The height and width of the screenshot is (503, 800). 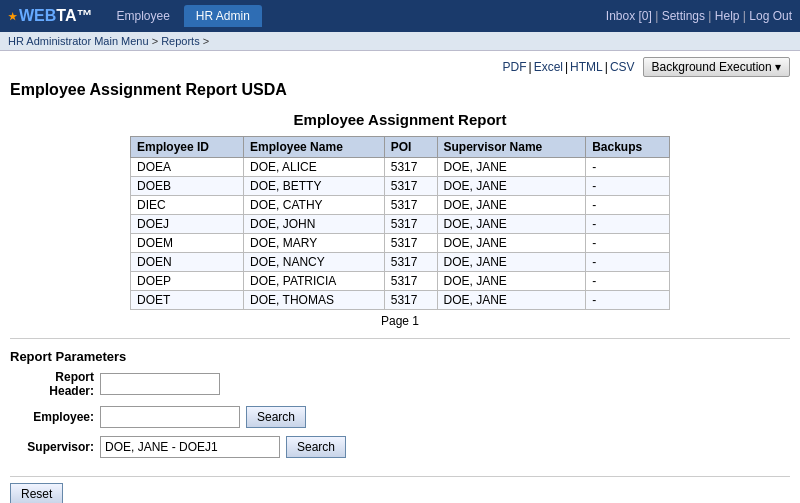 What do you see at coordinates (400, 42) in the screenshot?
I see `breadcrumb: HR Administrator Main Menu > Reports >` at bounding box center [400, 42].